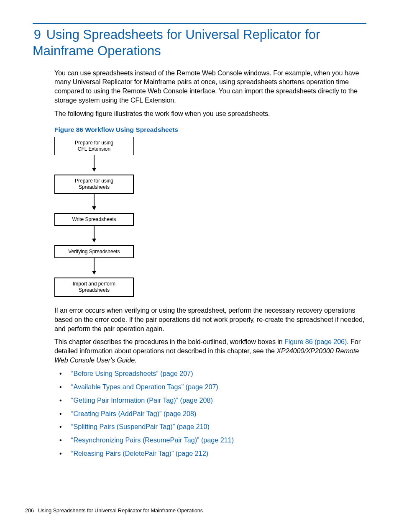  What do you see at coordinates (210, 351) in the screenshot?
I see `after-paragraph-2: This chapter describes the procedures in…` at bounding box center [210, 351].